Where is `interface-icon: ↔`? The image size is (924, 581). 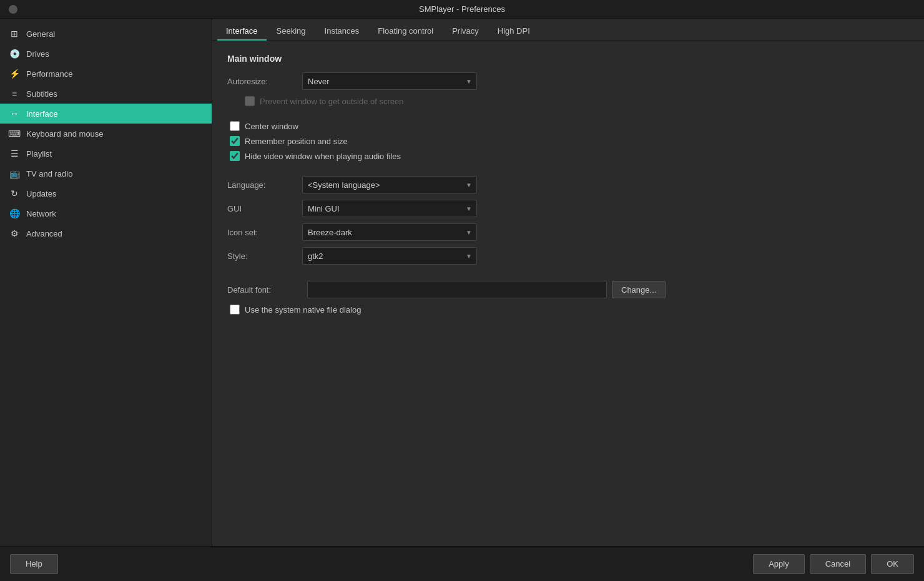 interface-icon: ↔ is located at coordinates (14, 114).